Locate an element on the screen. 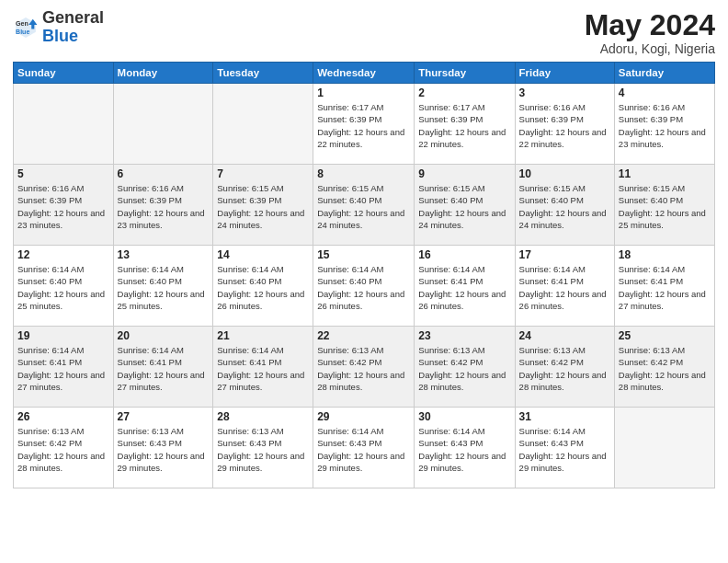 The width and height of the screenshot is (728, 563). day-number: 10 is located at coordinates (564, 174).